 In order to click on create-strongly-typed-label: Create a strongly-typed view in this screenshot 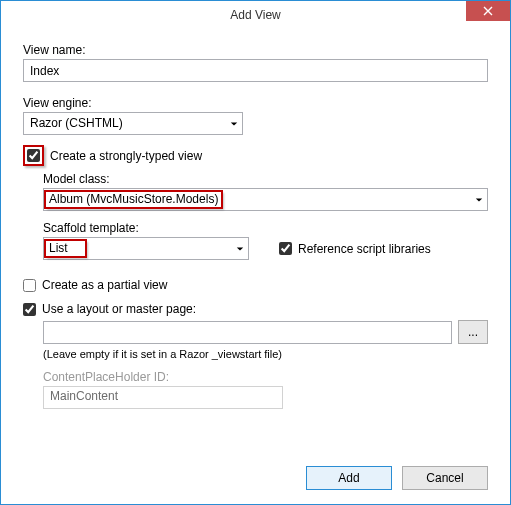, I will do `click(126, 156)`.